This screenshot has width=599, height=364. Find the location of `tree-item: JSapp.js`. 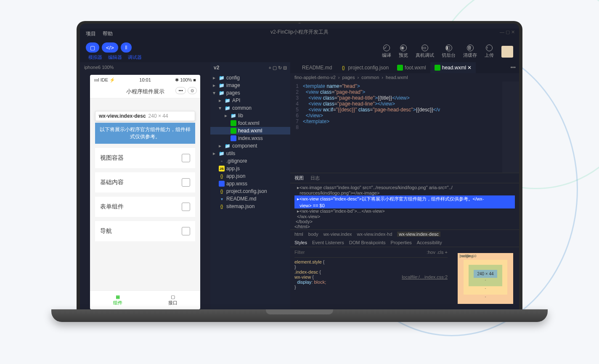

tree-item: JSapp.js is located at coordinates (250, 169).